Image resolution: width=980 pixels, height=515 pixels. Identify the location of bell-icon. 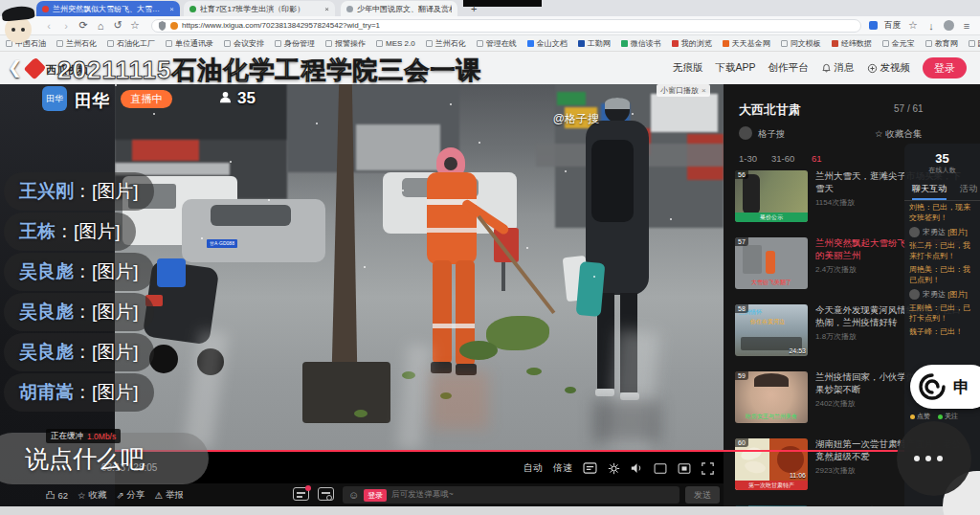
(827, 69).